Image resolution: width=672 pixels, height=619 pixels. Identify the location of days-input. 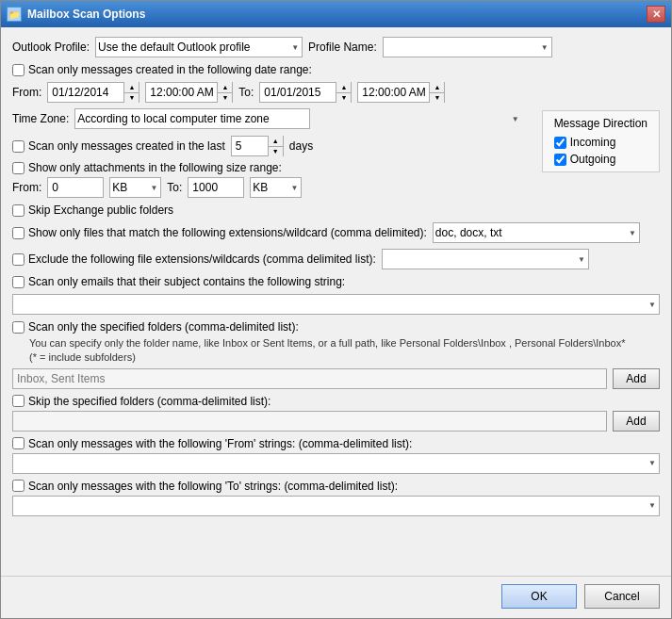
(250, 146).